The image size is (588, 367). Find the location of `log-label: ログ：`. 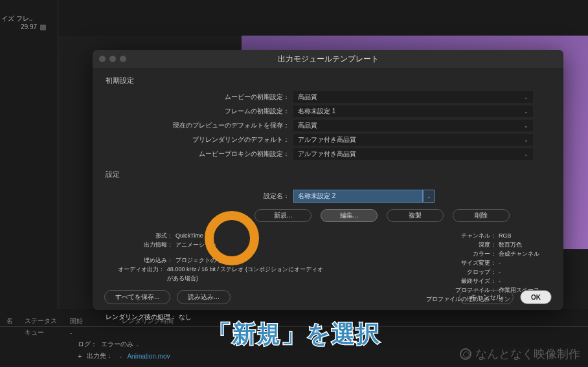

log-label: ログ： is located at coordinates (87, 344).